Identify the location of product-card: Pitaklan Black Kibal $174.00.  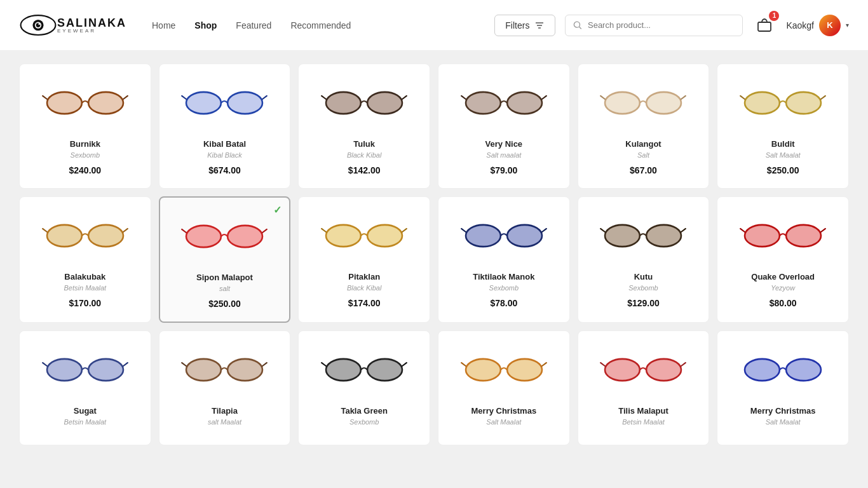
(364, 259).